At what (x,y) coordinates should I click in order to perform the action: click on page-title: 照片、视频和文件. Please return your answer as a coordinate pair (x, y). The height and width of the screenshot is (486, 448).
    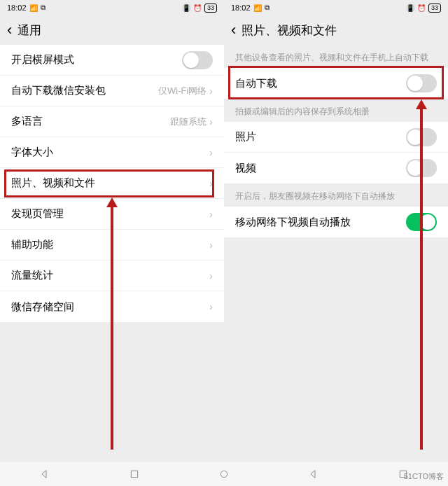
    Looking at the image, I should click on (289, 31).